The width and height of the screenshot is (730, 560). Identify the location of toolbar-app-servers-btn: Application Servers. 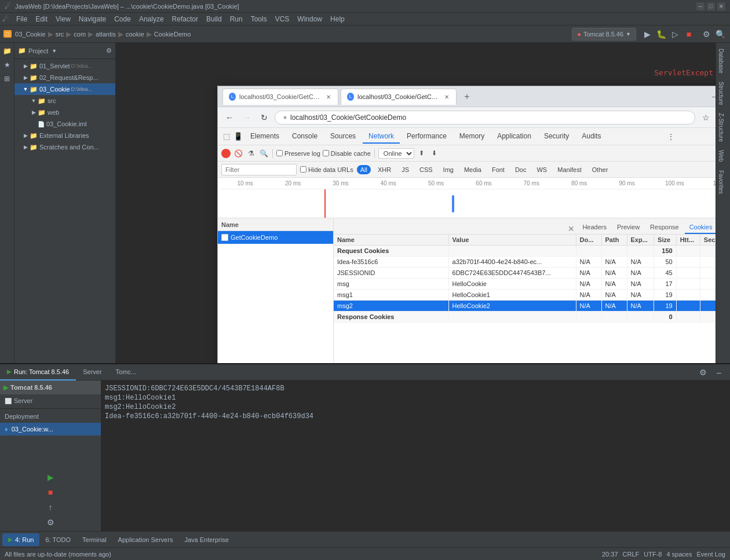
(146, 540).